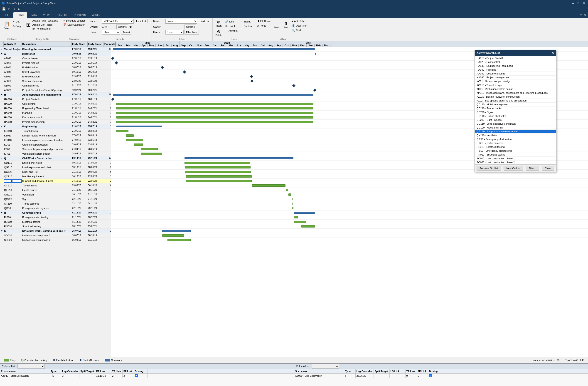 This screenshot has height=386, width=588. Describe the element at coordinates (122, 27) in the screenshot. I see `options-button: Options` at that location.